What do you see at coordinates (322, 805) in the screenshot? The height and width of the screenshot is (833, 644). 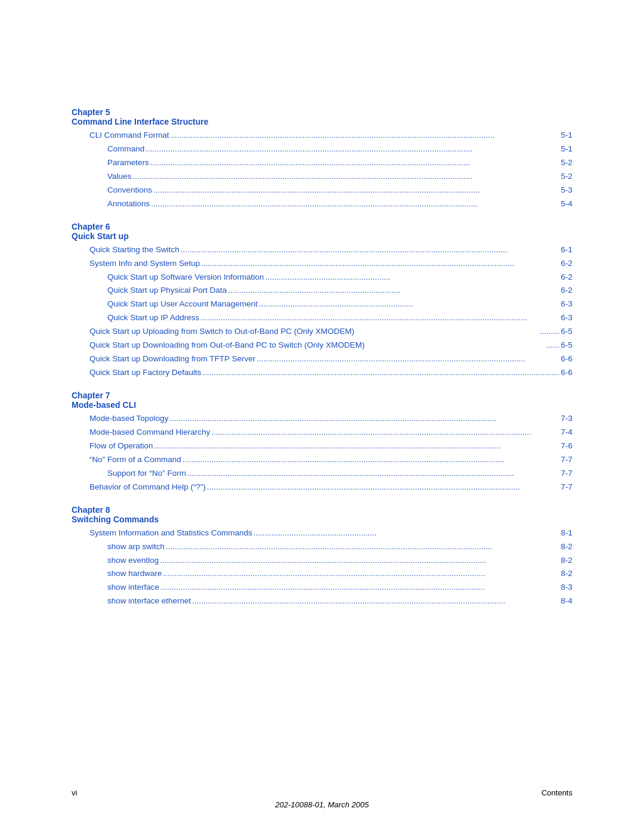 I see `footer-center: 202-10088-01, March 2005` at bounding box center [322, 805].